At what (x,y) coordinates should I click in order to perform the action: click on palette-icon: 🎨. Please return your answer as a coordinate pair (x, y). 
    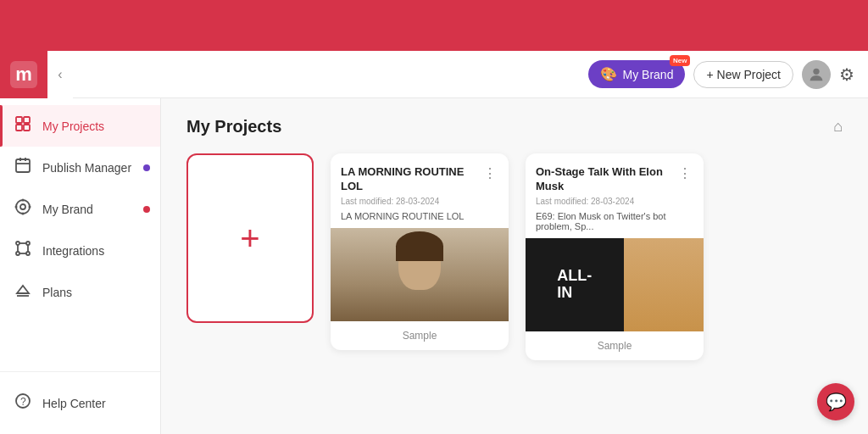
    Looking at the image, I should click on (609, 75).